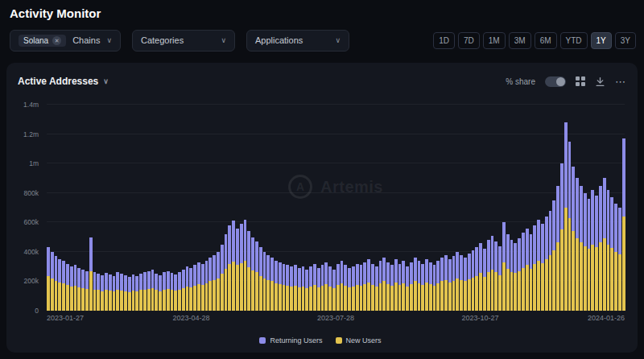 This screenshot has height=359, width=644. What do you see at coordinates (184, 40) in the screenshot?
I see `categories-dropdown: Categories ∨` at bounding box center [184, 40].